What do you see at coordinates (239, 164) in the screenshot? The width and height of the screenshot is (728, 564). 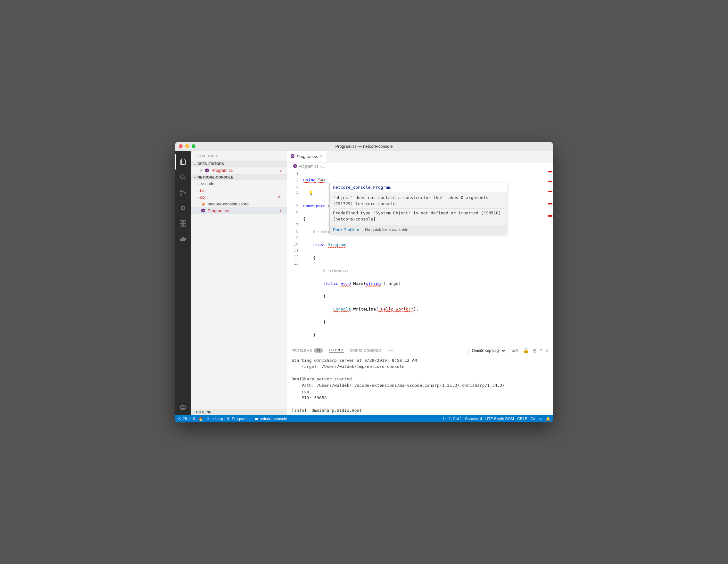 I see `open-editors-header: ⌄ OPEN EDITORS` at bounding box center [239, 164].